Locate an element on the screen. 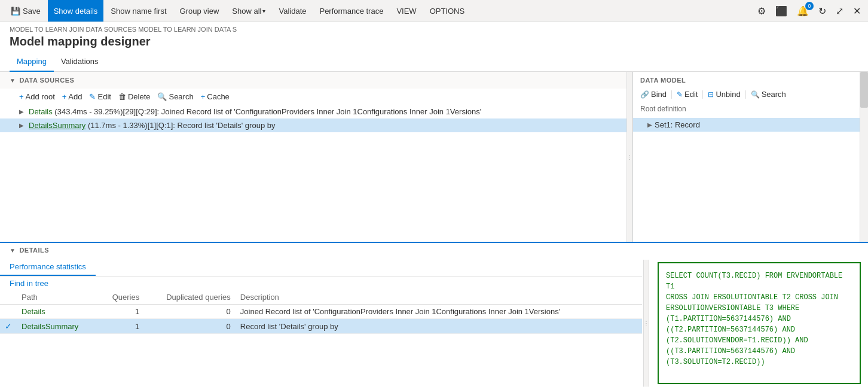  details-drag-handle: ⋮ is located at coordinates (646, 323).